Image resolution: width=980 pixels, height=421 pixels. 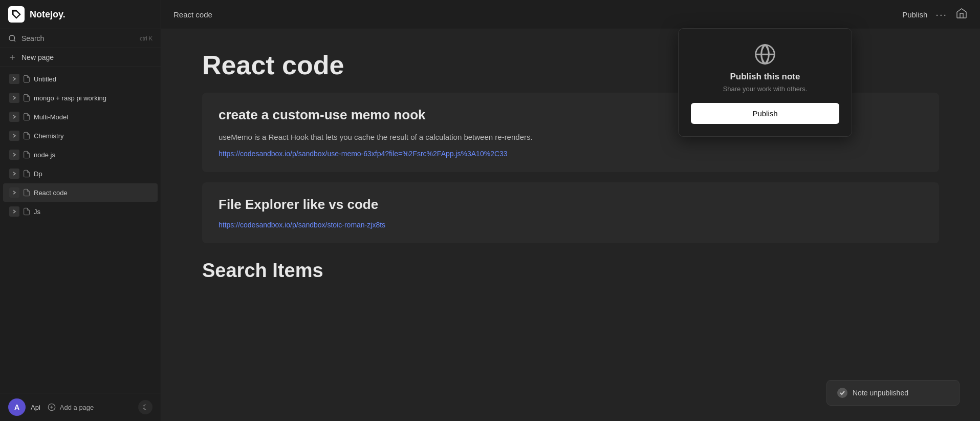 I want to click on sidebar-item-label-mongo: mongo + rasp pi working, so click(x=93, y=98).